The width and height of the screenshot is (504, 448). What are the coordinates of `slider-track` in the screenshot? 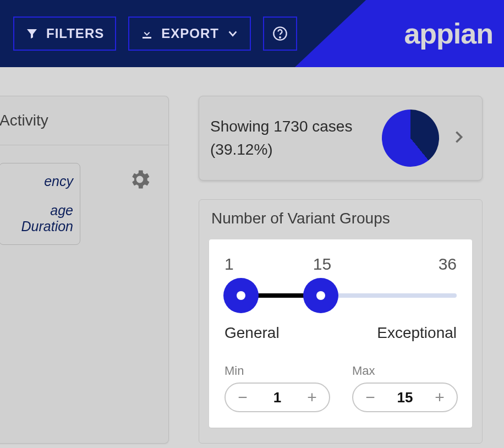 It's located at (341, 296).